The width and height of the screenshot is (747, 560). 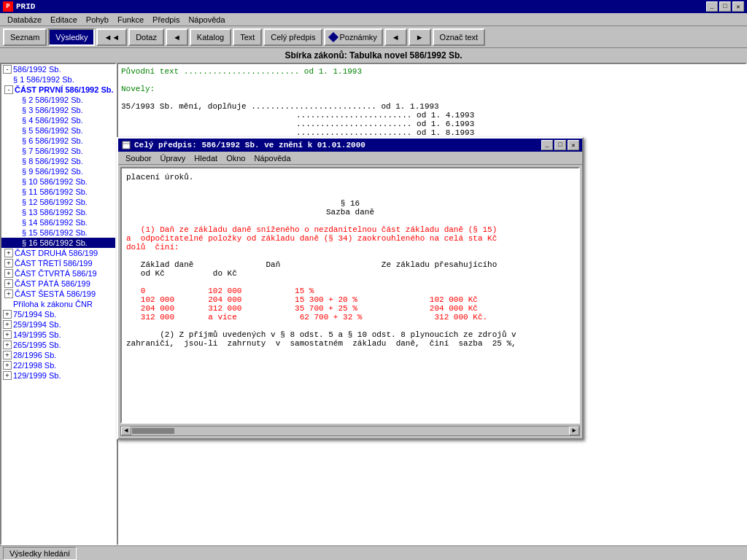 I want to click on tree-label-31: 129/1999 Sb., so click(x=36, y=376).